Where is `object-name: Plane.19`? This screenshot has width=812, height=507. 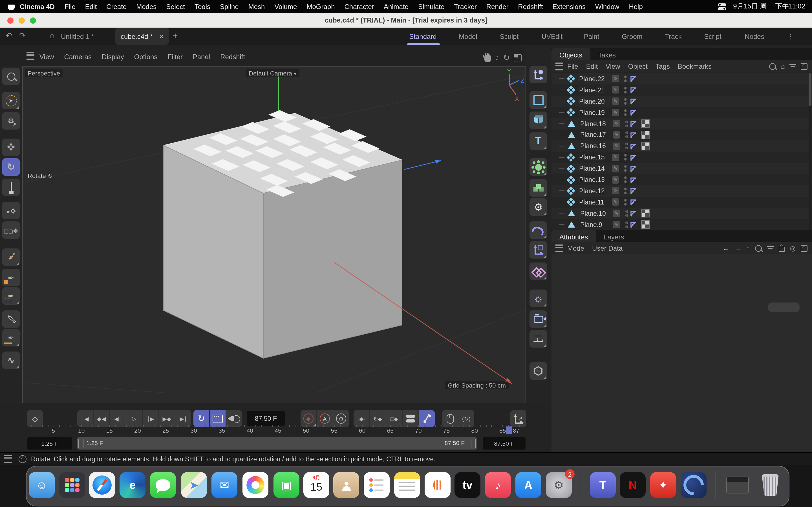
object-name: Plane.19 is located at coordinates (594, 112).